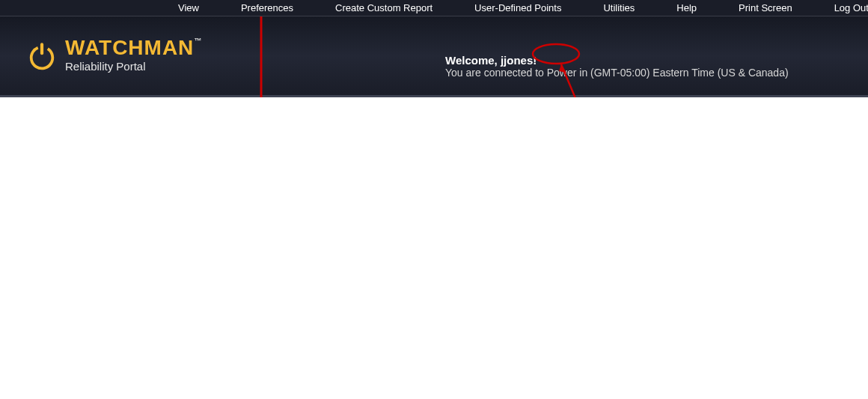  What do you see at coordinates (518, 7) in the screenshot?
I see `menu-user-defined-points: User-Defined Points` at bounding box center [518, 7].